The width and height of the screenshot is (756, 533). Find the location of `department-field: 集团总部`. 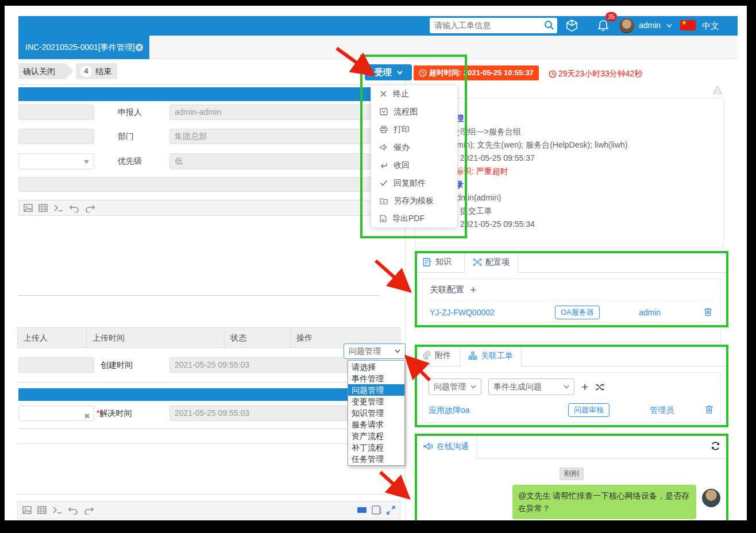

department-field: 集团总部 is located at coordinates (275, 137).